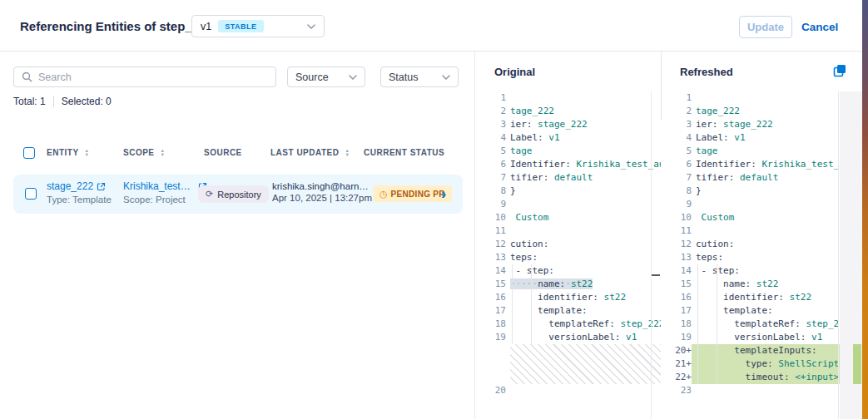  What do you see at coordinates (758, 111) in the screenshot?
I see `code-line: 2tage_222` at bounding box center [758, 111].